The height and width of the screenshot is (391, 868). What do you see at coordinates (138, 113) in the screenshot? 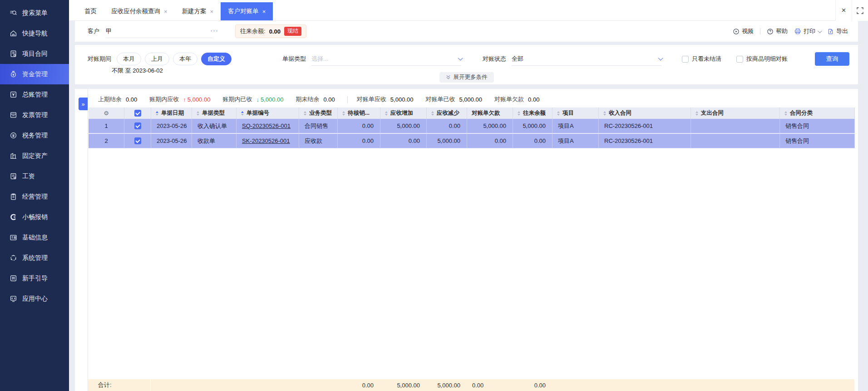
I see `select-all-checkbox` at bounding box center [138, 113].